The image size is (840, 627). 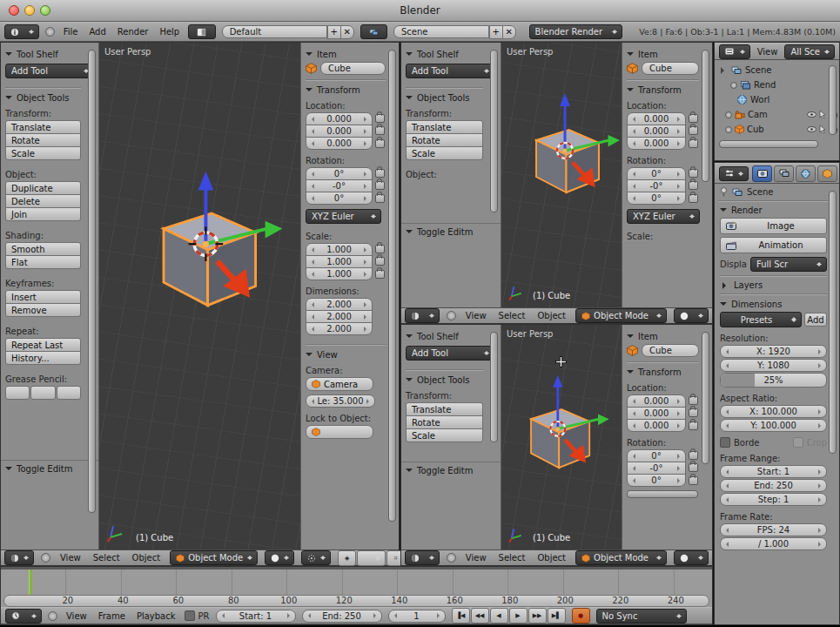 I want to click on outliner-row-cube: Cub, so click(x=778, y=129).